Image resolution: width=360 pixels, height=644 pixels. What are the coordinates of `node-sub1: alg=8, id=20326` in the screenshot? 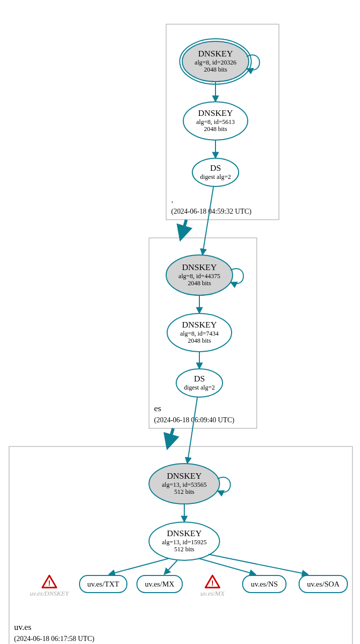 It's located at (215, 62).